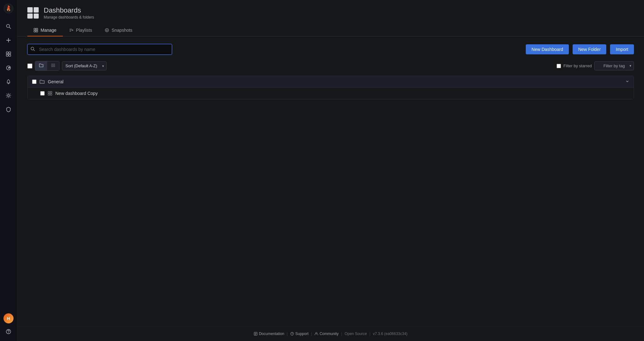 Image resolution: width=644 pixels, height=341 pixels. I want to click on page-header-icon, so click(33, 13).